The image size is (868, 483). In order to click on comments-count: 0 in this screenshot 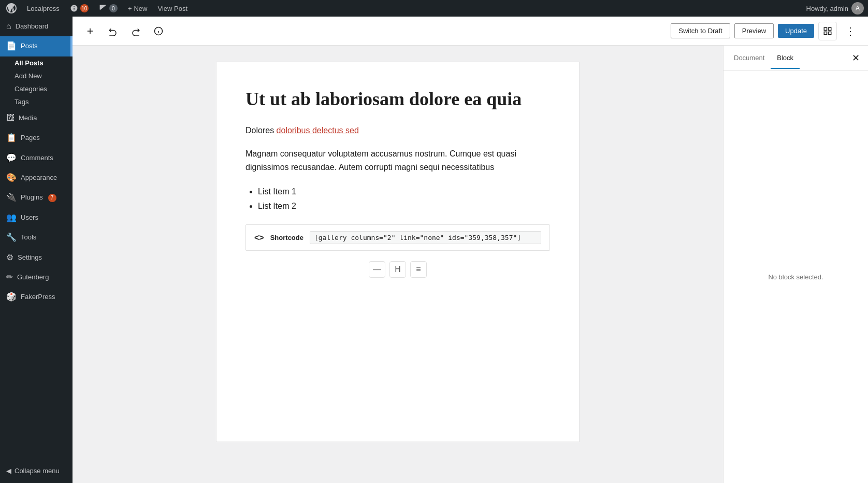, I will do `click(113, 8)`.